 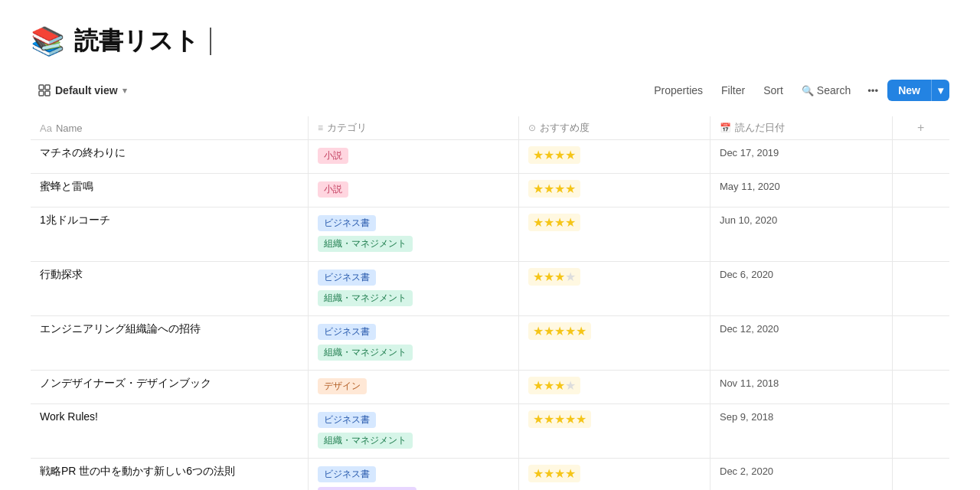 What do you see at coordinates (75, 220) in the screenshot?
I see `row-title: 1兆ドルコーチ` at bounding box center [75, 220].